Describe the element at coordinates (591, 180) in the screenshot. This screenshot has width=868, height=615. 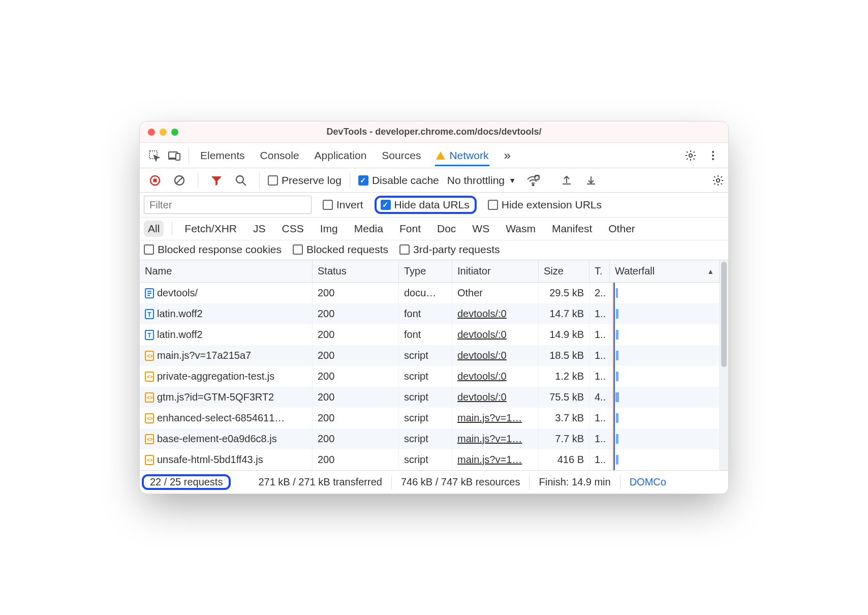
I see `import-har-icon` at that location.